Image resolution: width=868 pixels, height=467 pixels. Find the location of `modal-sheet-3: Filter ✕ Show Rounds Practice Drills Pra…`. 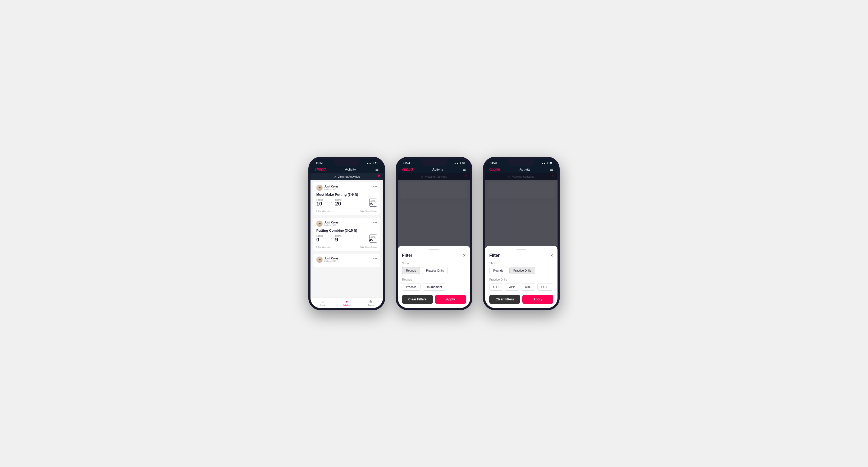

modal-sheet-3: Filter ✕ Show Rounds Practice Drills Pra… is located at coordinates (521, 277).